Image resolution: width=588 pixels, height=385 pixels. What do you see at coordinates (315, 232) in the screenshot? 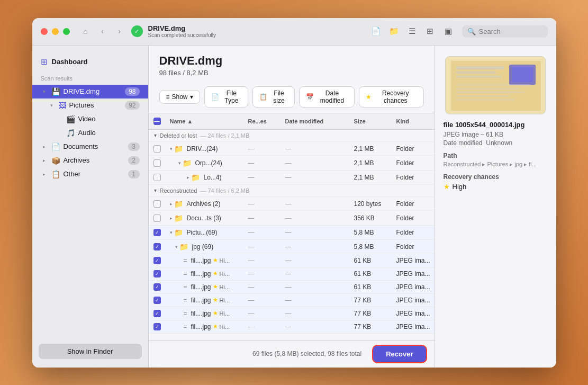
I see `row-date: —` at bounding box center [315, 232].